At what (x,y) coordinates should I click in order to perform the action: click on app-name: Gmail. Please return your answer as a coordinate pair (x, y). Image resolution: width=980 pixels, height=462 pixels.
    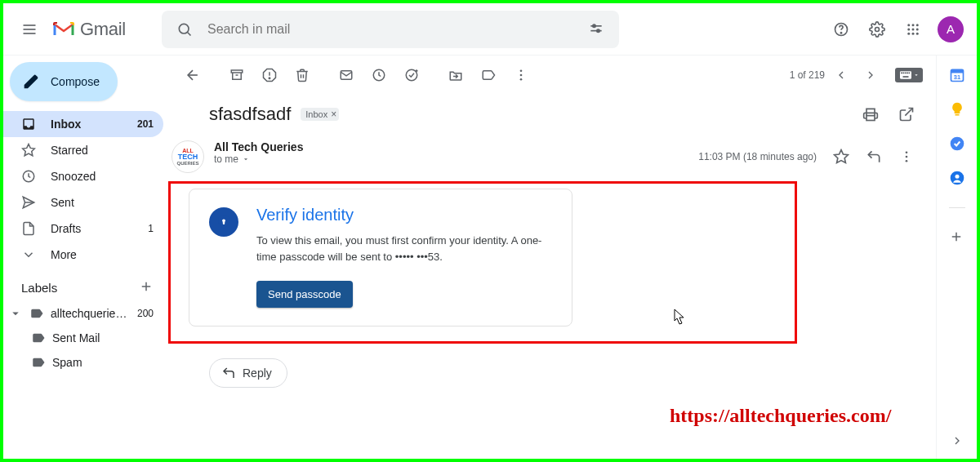
    Looking at the image, I should click on (103, 29).